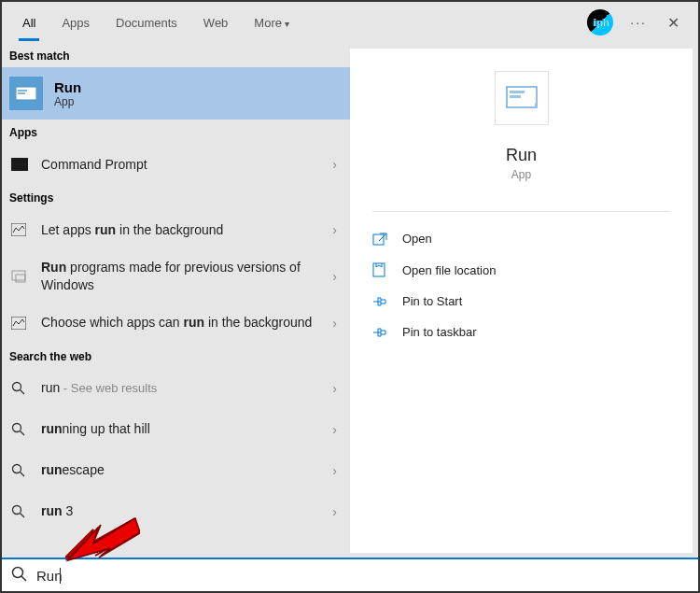  I want to click on result-label: run 3, so click(180, 512).